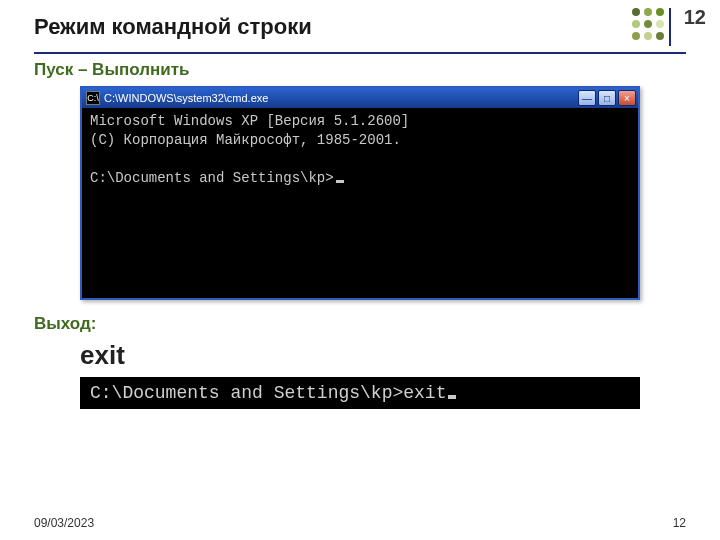 The image size is (720, 540). I want to click on exit-command: exit, so click(383, 356).